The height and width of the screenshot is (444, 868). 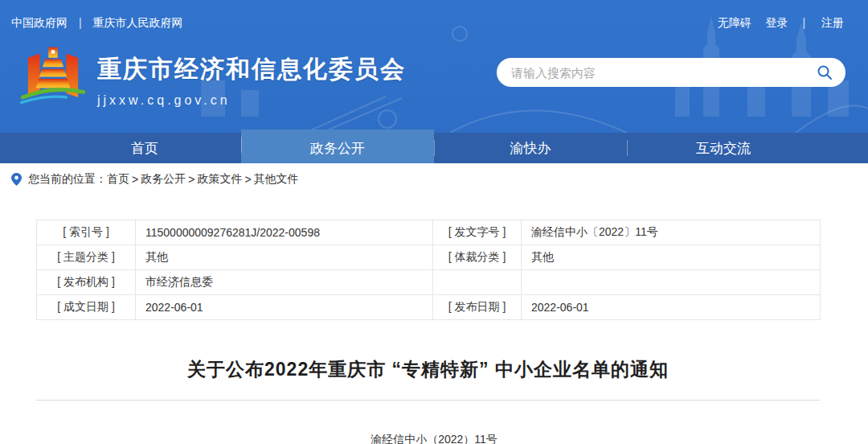 What do you see at coordinates (671, 283) in the screenshot?
I see `meta-value-empty` at bounding box center [671, 283].